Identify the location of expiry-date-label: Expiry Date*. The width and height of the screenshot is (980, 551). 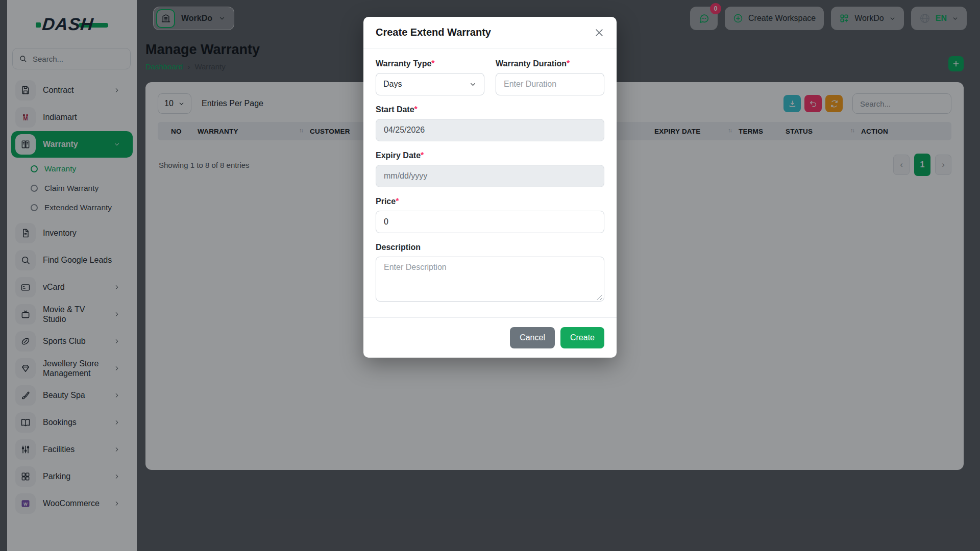
(490, 156).